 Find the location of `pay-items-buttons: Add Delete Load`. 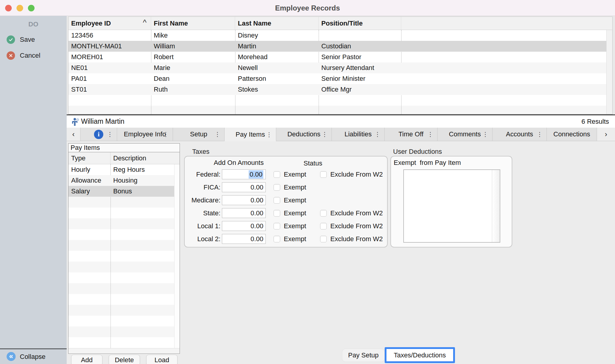

pay-items-buttons: Add Delete Load is located at coordinates (124, 359).